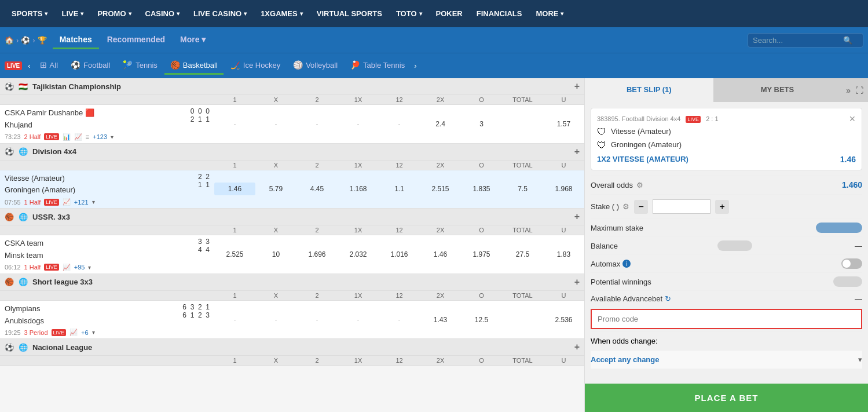 Image resolution: width=868 pixels, height=412 pixels. Describe the element at coordinates (778, 90) in the screenshot. I see `tab-my-bets: MY BETS` at that location.